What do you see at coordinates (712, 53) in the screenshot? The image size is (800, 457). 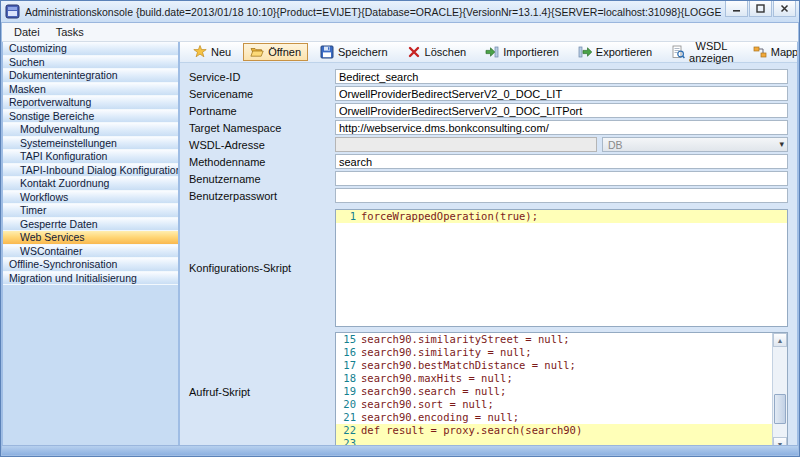 I see `toolbar-button-label: WSDL anzeigen` at bounding box center [712, 53].